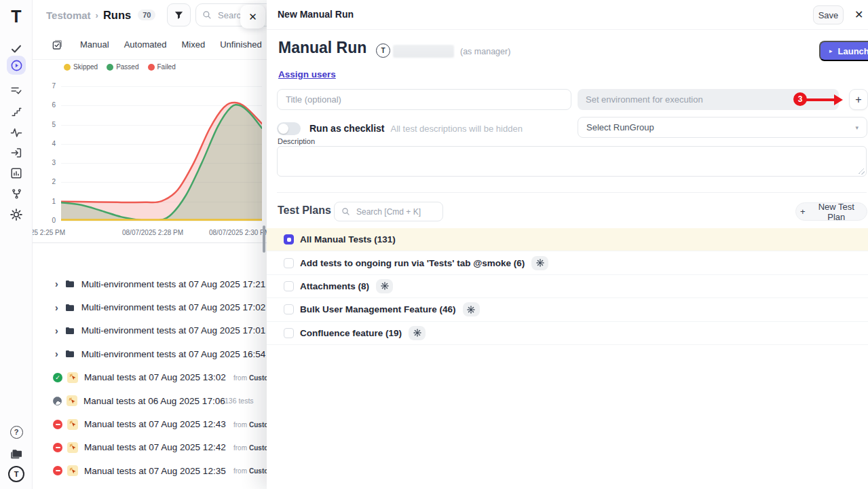 The image size is (868, 489). What do you see at coordinates (72, 401) in the screenshot?
I see `manual-run-icon` at bounding box center [72, 401].